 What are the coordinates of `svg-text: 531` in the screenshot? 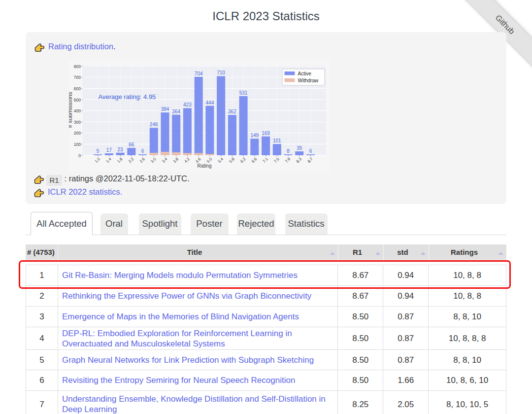 It's located at (243, 93).